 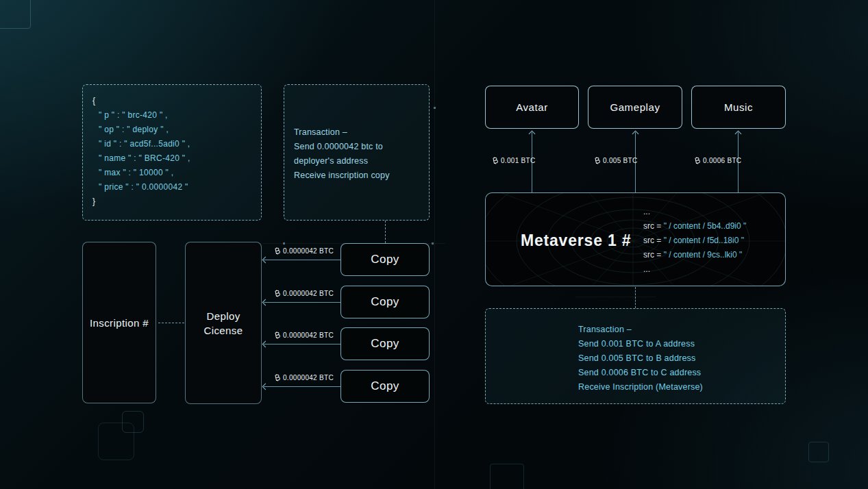 What do you see at coordinates (304, 378) in the screenshot?
I see `mint-amount-4: 0.0000042 BTC` at bounding box center [304, 378].